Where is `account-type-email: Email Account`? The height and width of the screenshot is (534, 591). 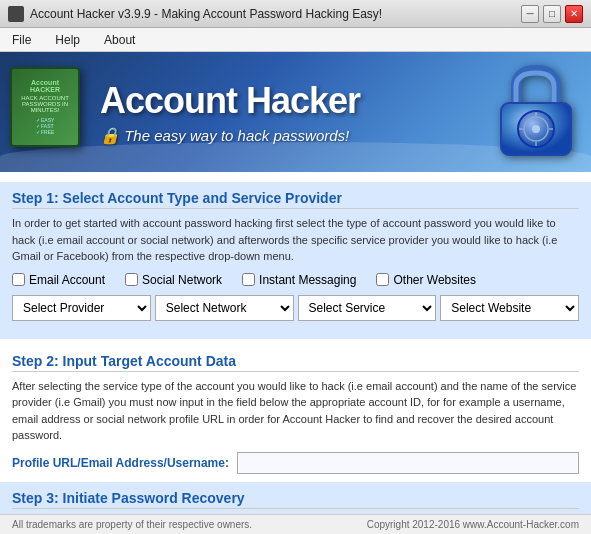 account-type-email: Email Account is located at coordinates (58, 280).